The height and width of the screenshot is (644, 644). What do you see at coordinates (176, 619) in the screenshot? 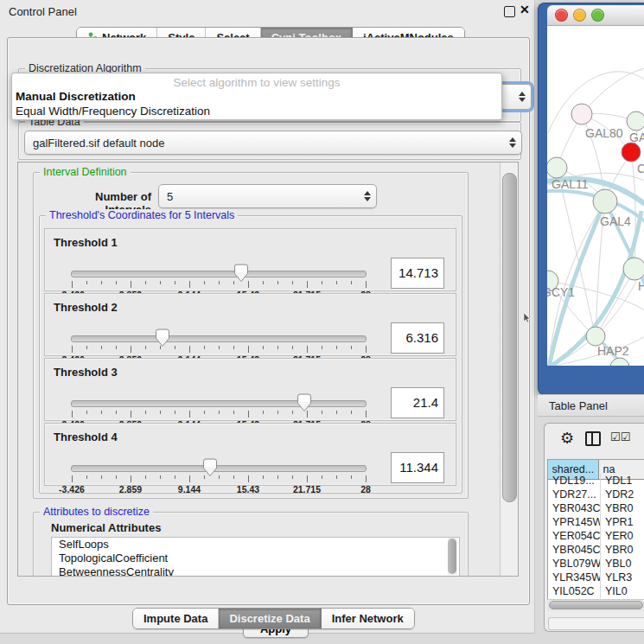
I see `tab-impute-data: Impute Data` at bounding box center [176, 619].